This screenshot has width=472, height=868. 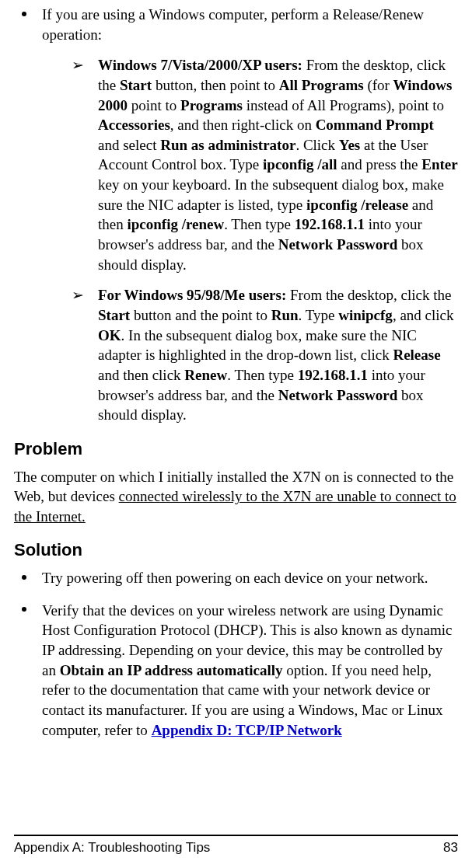 I want to click on page-number: 83, so click(x=451, y=849).